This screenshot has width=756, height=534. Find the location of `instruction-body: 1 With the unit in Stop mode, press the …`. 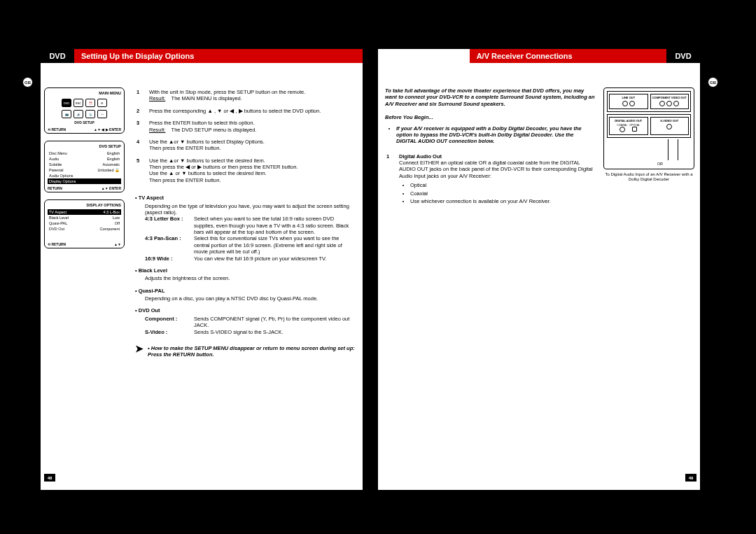

instruction-body: 1 With the unit in Stop mode, press the … is located at coordinates (245, 223).